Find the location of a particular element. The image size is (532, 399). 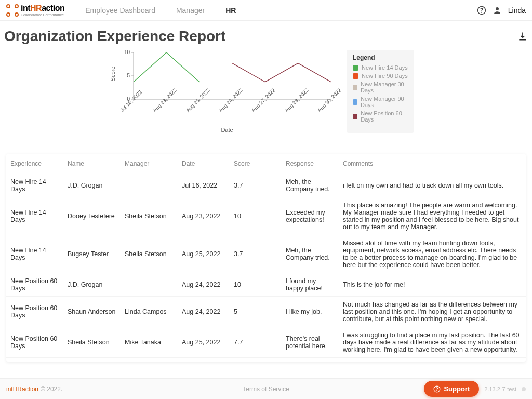

legend-title: Legend is located at coordinates (380, 58).